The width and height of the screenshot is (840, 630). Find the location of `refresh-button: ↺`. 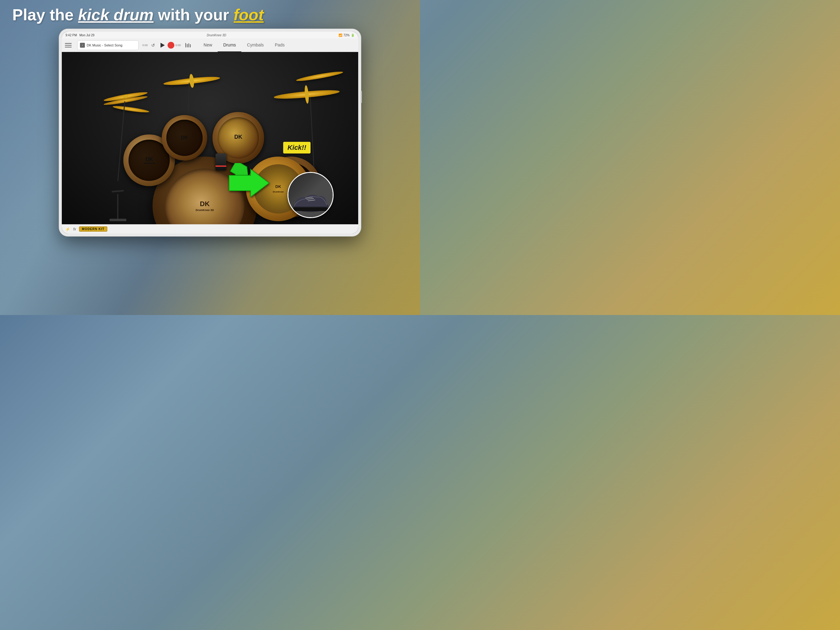

refresh-button: ↺ is located at coordinates (153, 45).